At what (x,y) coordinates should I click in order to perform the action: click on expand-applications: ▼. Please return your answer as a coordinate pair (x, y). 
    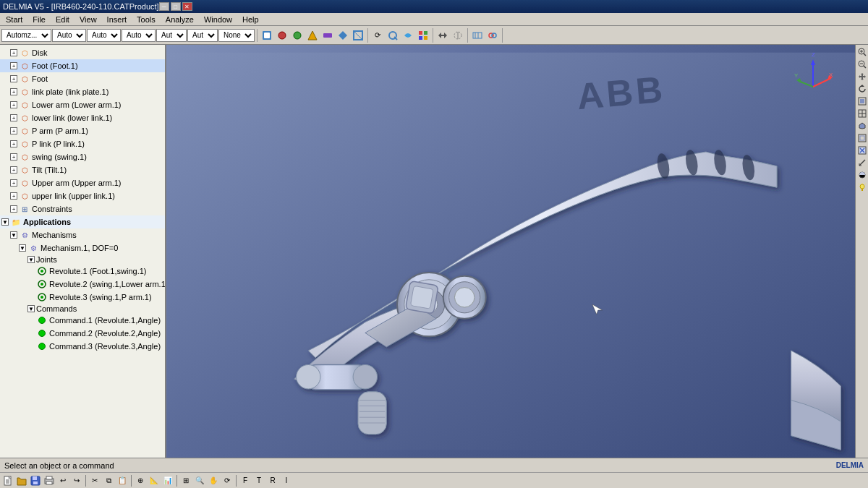
    Looking at the image, I should click on (5, 222).